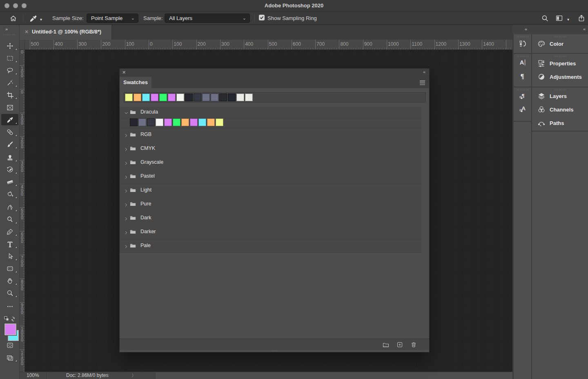 The height and width of the screenshot is (379, 588). What do you see at coordinates (22, 211) in the screenshot?
I see `vertical-ruler: 2001000100200300400500600700800900100011…` at bounding box center [22, 211].